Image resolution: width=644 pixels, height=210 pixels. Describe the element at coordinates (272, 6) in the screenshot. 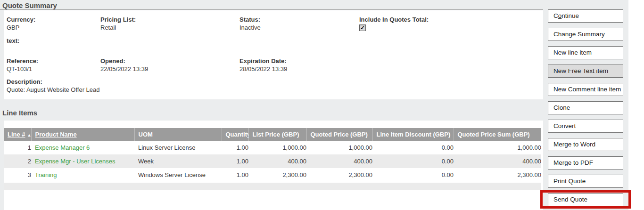

I see `page-title: Quote Summary` at that location.